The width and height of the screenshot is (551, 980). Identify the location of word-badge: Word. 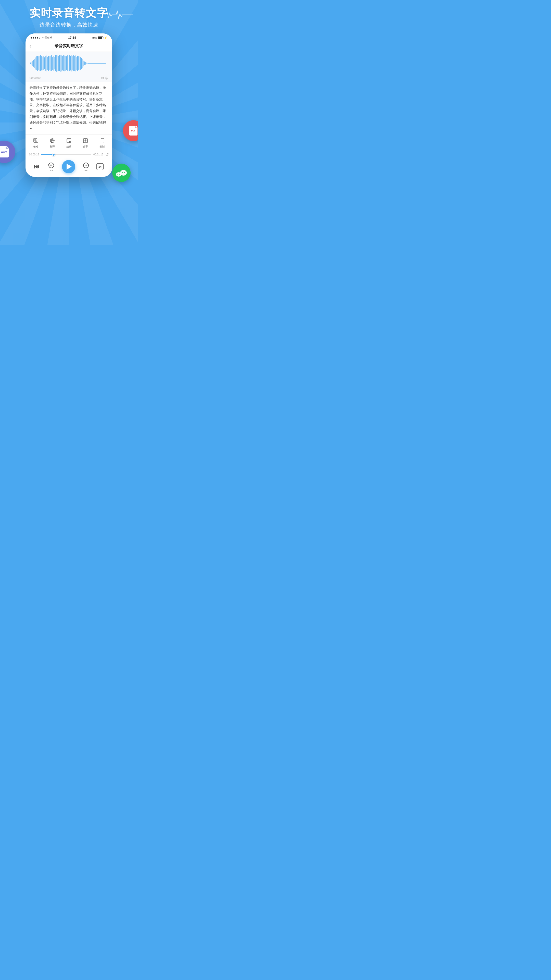
(8, 152).